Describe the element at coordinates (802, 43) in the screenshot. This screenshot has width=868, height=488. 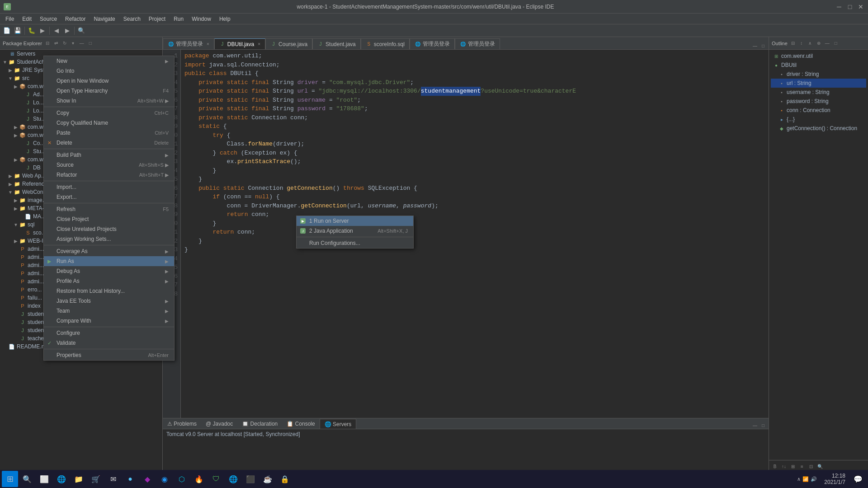
I see `outline-btn-2: ↕` at that location.